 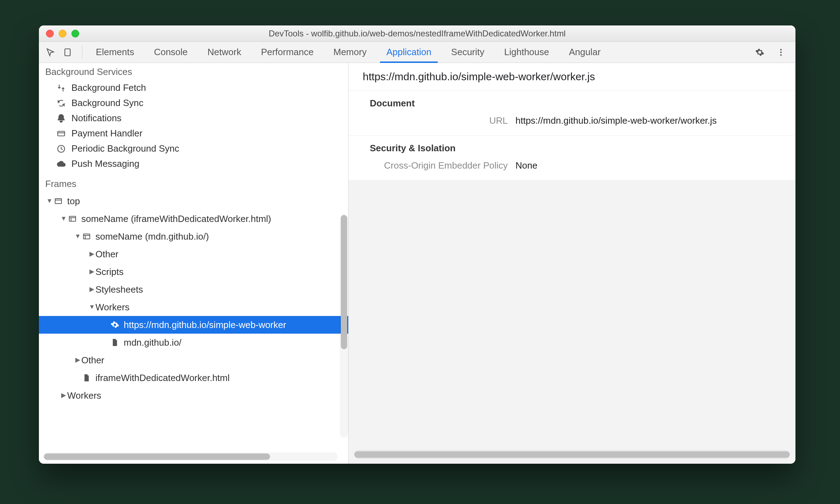 I want to click on tree-row-label: Workers, so click(x=84, y=396).